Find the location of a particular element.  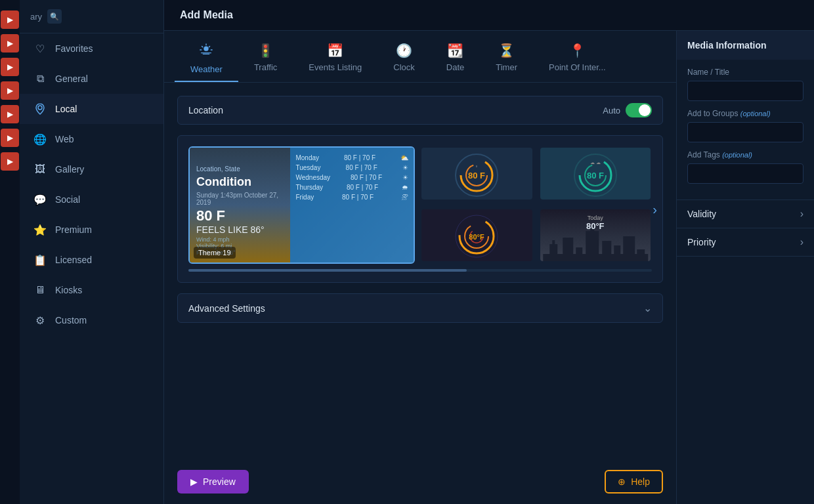

chevron-down-icon: ⌄ is located at coordinates (647, 308).